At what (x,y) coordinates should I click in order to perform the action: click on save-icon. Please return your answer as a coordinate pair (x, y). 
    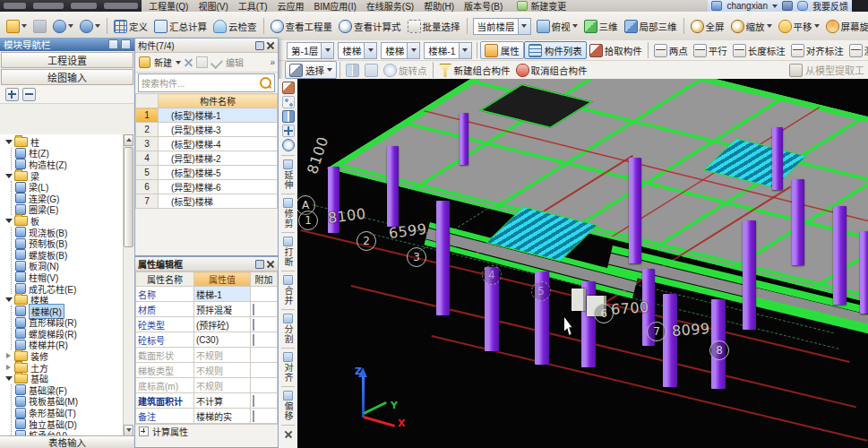
    Looking at the image, I should click on (39, 27).